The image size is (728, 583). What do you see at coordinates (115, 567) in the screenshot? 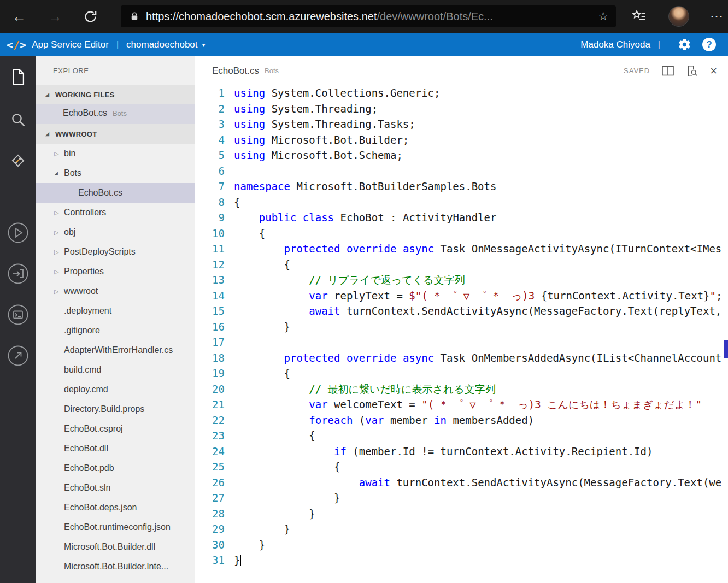
I see `tree-item-Microsoft.Bot.Builder.Inte...: Microsoft.Bot.Builder.Inte...` at bounding box center [115, 567].